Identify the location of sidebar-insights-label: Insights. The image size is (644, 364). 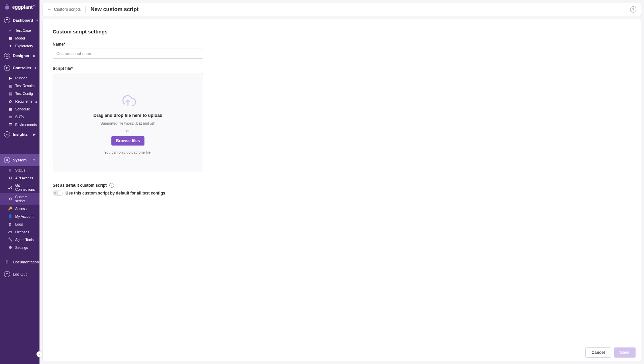
(20, 134).